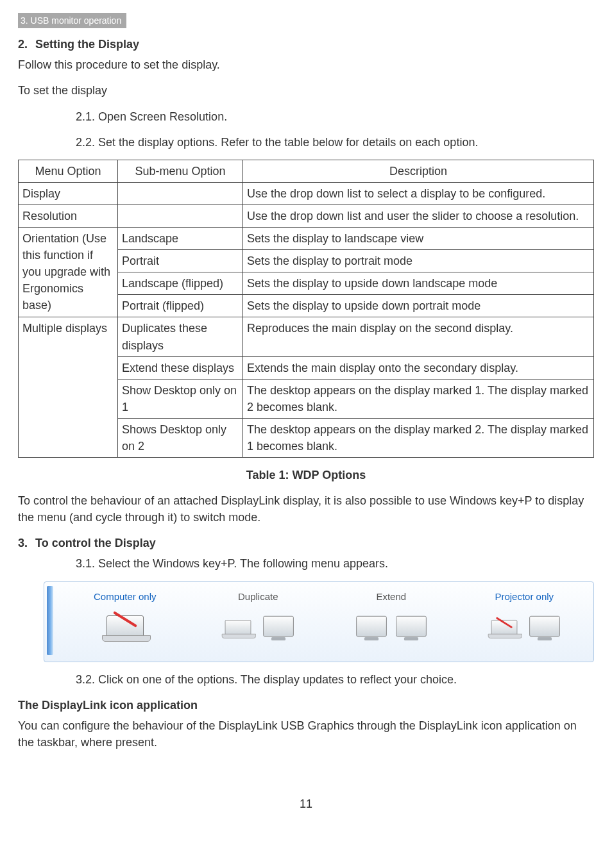  I want to click on table-cell: Show Desktop only on 1, so click(181, 399).